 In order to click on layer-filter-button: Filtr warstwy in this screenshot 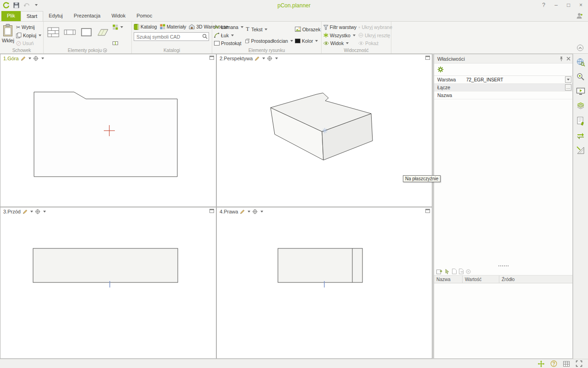, I will do `click(340, 27)`.